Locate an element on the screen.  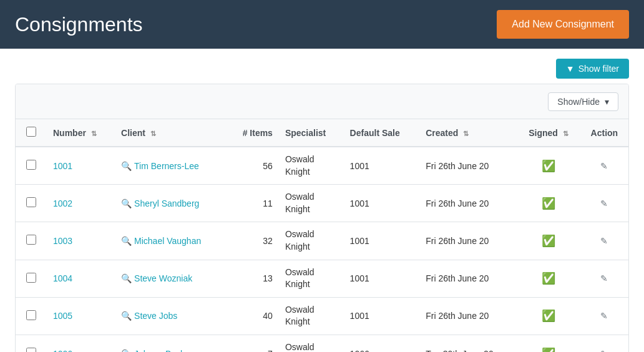
table-row: 1002🔍Sheryl Sandberg11OswaldKnight1001Fr… is located at coordinates (322, 203).